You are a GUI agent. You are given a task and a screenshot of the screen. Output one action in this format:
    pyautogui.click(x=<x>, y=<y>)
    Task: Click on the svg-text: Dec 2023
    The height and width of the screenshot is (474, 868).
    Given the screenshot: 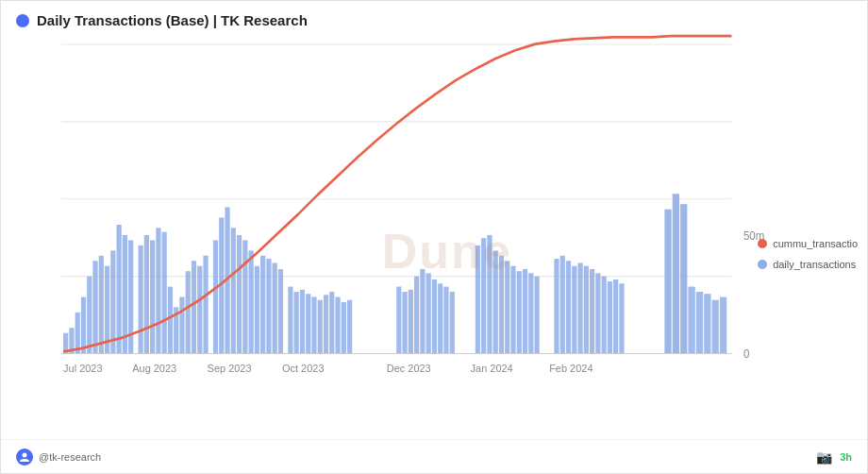 What is the action you would take?
    pyautogui.click(x=409, y=368)
    